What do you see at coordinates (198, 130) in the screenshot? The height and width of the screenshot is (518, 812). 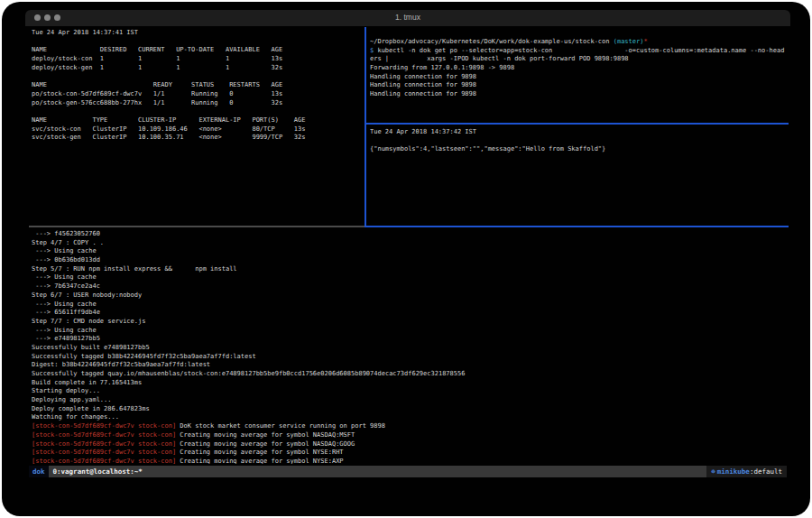 I see `terminal-line: svc/stock-con ClusterIP 10.109.186.46 <n…` at bounding box center [198, 130].